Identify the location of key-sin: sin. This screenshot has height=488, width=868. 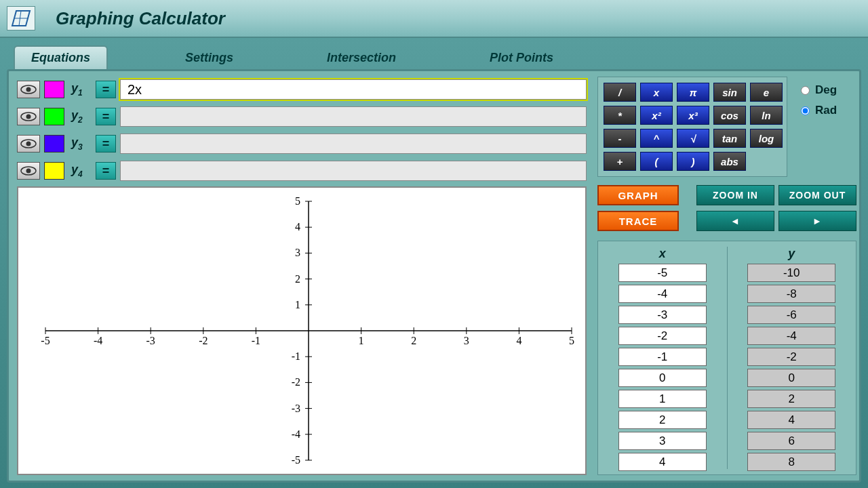
(730, 92).